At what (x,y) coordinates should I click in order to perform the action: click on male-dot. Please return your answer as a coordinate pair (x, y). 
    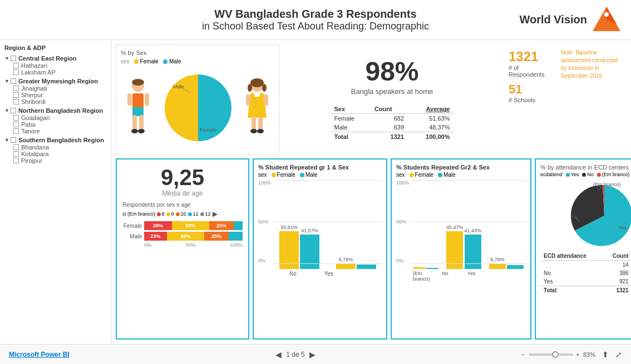
    Looking at the image, I should click on (302, 175).